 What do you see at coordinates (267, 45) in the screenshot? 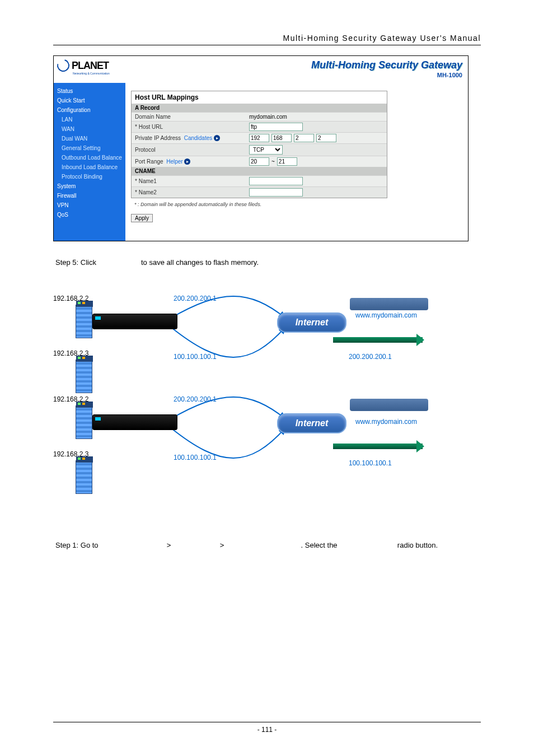
I see `header-rule` at bounding box center [267, 45].